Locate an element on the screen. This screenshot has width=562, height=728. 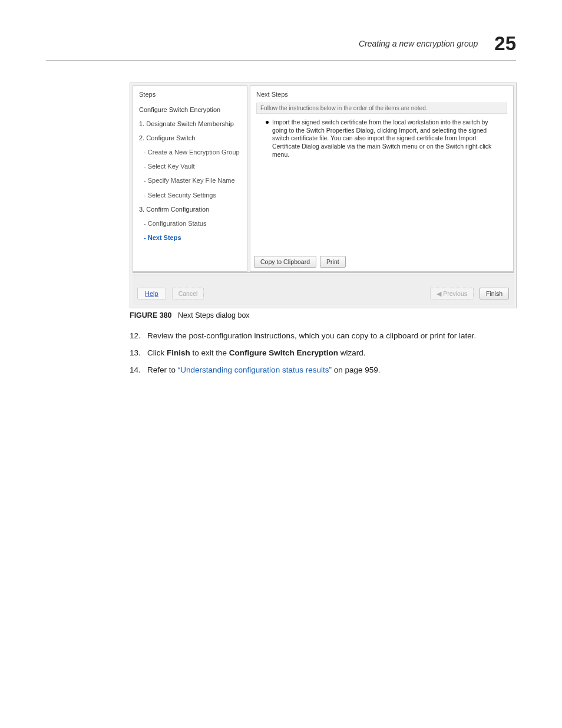
figure-label: FIGURE 380 is located at coordinates (151, 315).